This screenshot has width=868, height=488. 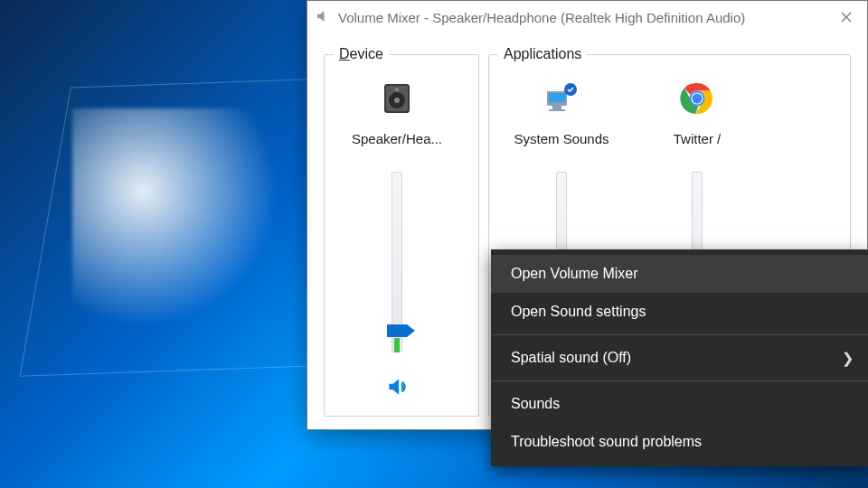 I want to click on ctx-open-sound-settings: Open Sound settings, so click(x=680, y=312).